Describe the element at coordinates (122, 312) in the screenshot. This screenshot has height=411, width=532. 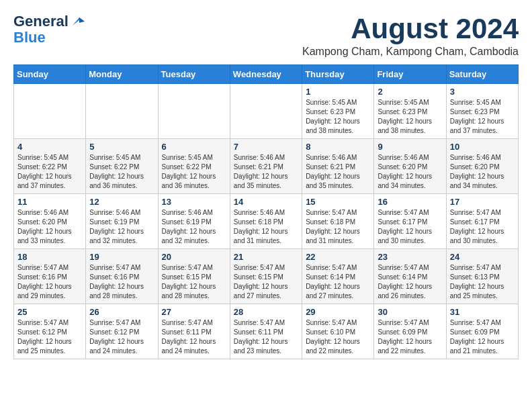
I see `day-number: 26` at that location.